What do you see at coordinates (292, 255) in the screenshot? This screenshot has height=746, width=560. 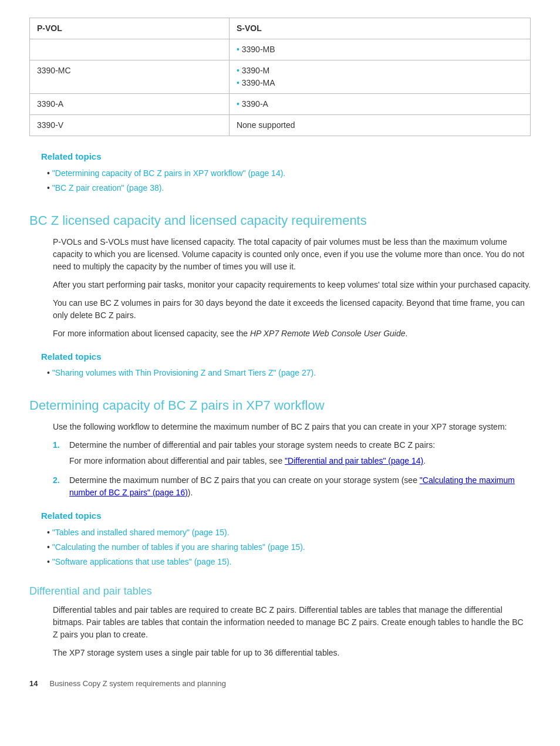 I see `bc-z-para-1: P-VOLs and S-VOLs must have licensed cap…` at bounding box center [292, 255].